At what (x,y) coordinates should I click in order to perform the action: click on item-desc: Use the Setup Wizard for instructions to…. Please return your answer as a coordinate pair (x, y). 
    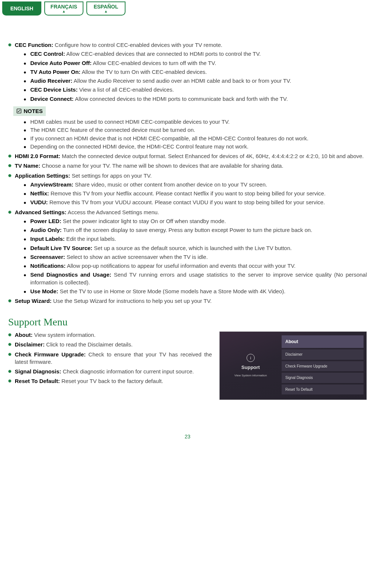
    Looking at the image, I should click on (132, 301).